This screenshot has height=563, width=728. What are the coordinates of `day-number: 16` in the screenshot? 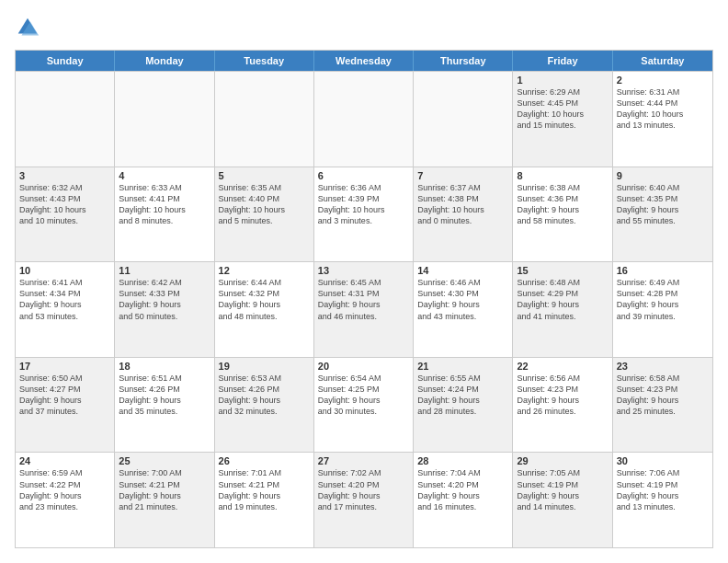 It's located at (663, 270).